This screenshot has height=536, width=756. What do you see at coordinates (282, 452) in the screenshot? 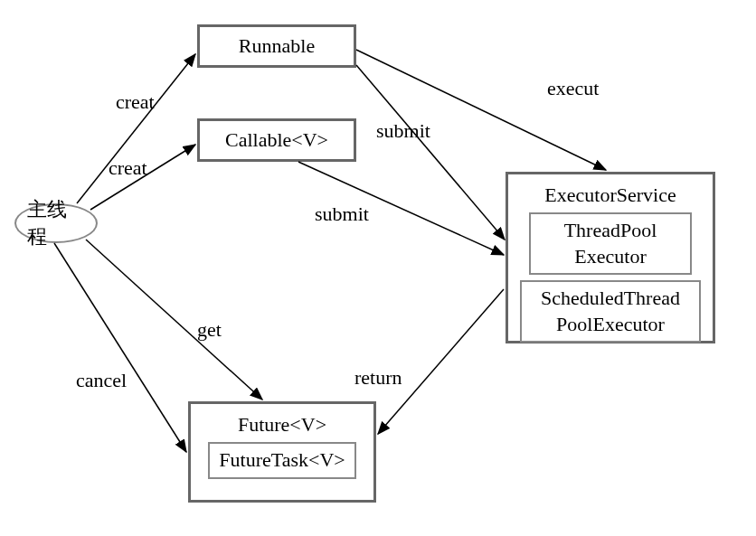
I see `future-node: Future<V> FutureTask<V>` at bounding box center [282, 452].